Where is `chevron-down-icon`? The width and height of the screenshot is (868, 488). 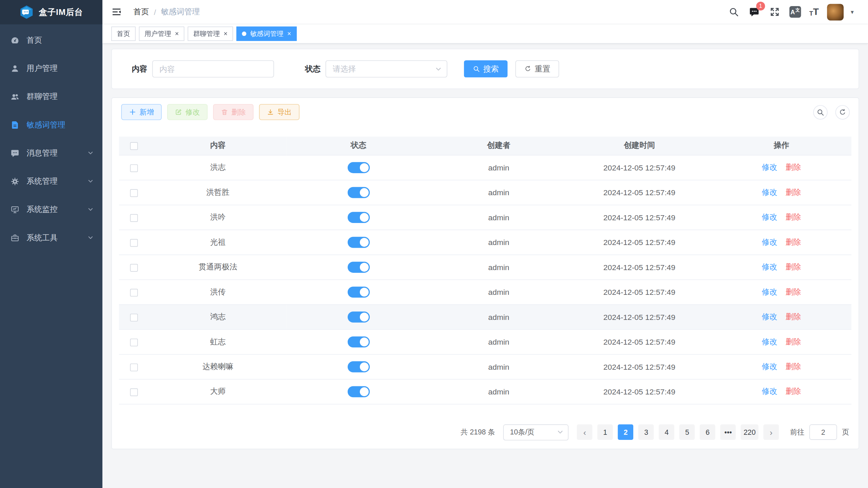
chevron-down-icon is located at coordinates (91, 181).